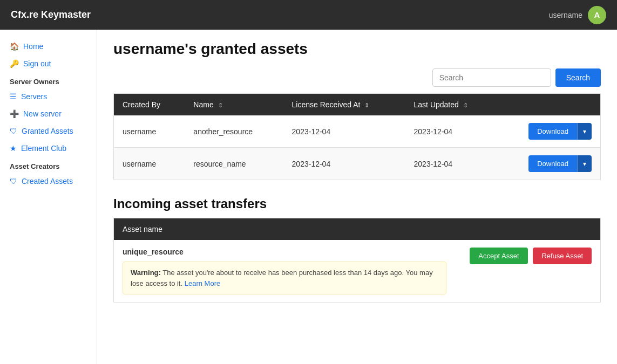 This screenshot has width=617, height=364. Describe the element at coordinates (287, 252) in the screenshot. I see `transfer-asset-name: unique_resource` at that location.